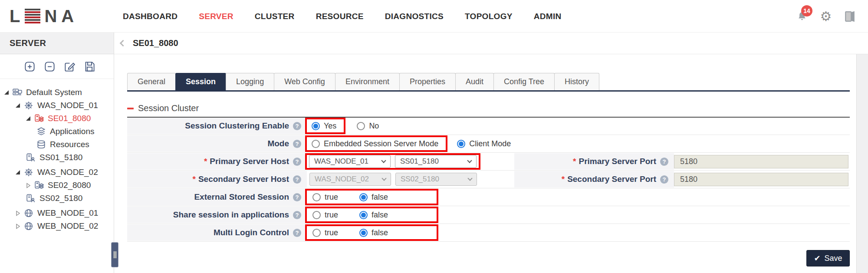 Image resolution: width=868 pixels, height=273 pixels. I want to click on logo-letter: L, so click(15, 16).